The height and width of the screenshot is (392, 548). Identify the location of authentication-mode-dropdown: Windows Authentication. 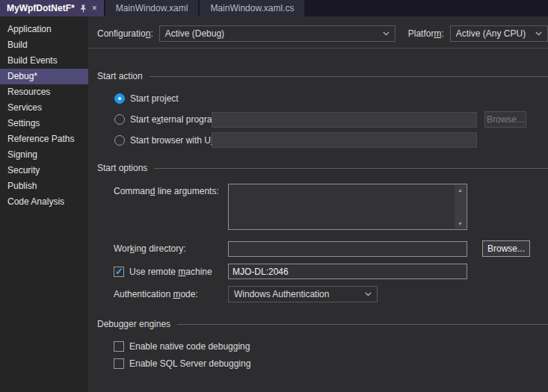
(303, 294).